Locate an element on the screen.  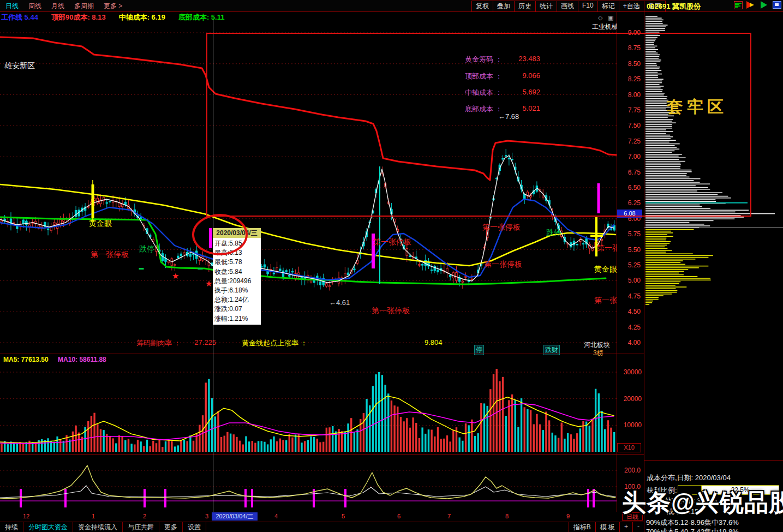
tooltip-date: 2020/03/04/三 is located at coordinates (237, 233).